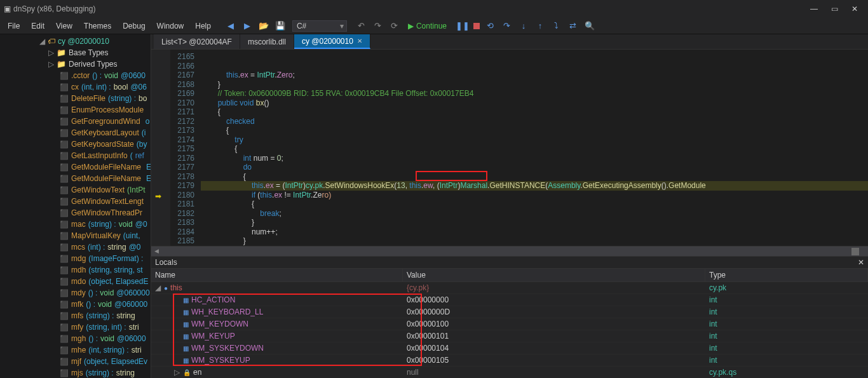 The image size is (868, 378). What do you see at coordinates (75, 350) in the screenshot?
I see `tree-row: ⬛ mhe(int, string) : stri` at bounding box center [75, 350].